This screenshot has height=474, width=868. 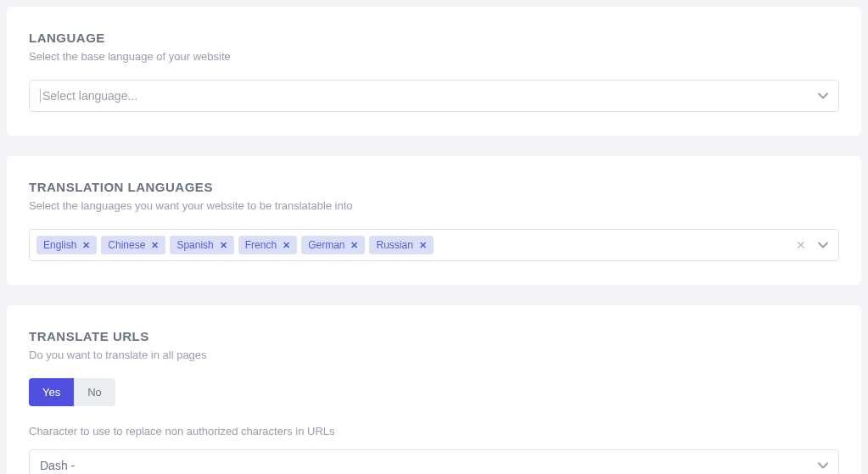 I want to click on language-select: Select language..., so click(x=434, y=96).